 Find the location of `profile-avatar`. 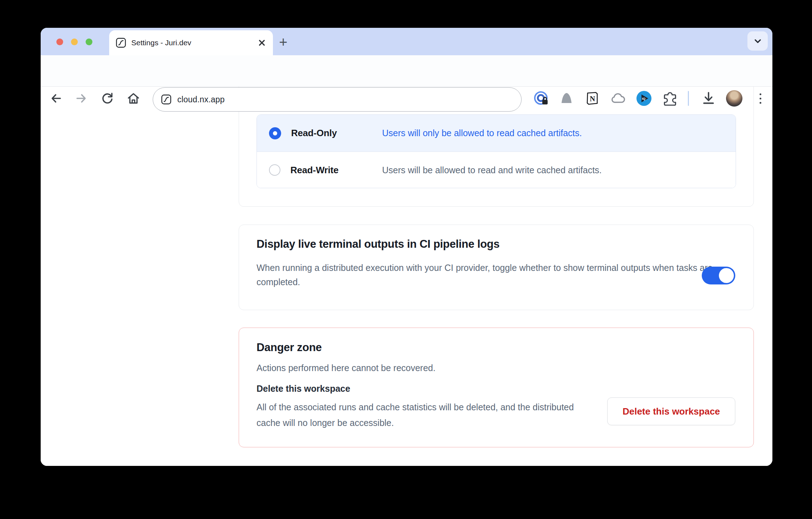

profile-avatar is located at coordinates (734, 98).